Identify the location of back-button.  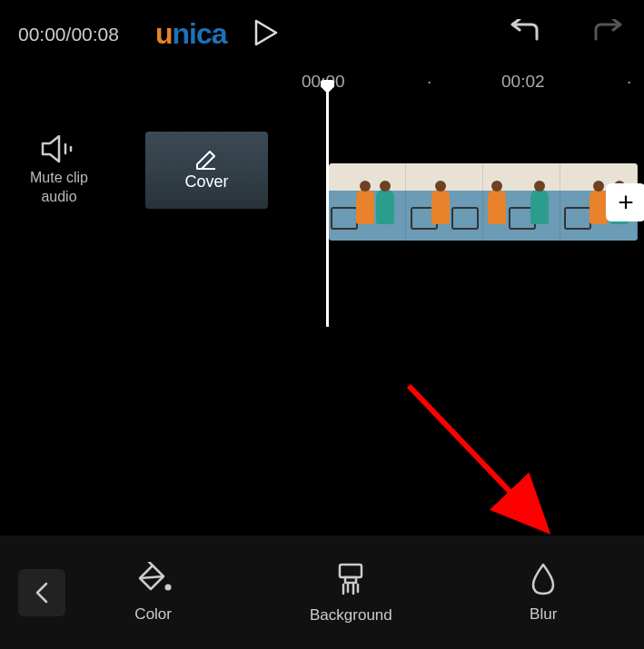
(42, 593).